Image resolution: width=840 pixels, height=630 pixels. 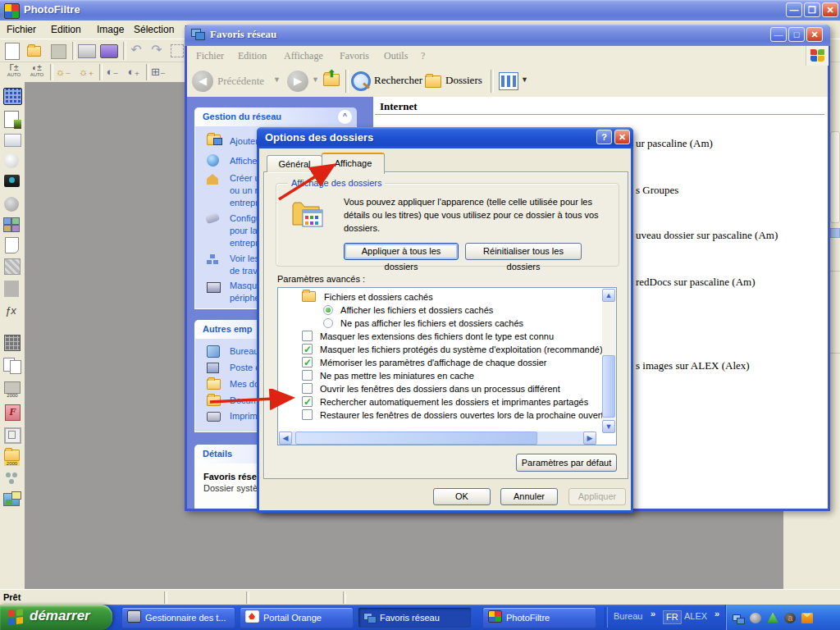 What do you see at coordinates (213, 139) in the screenshot?
I see `add-network-place-icon` at bounding box center [213, 139].